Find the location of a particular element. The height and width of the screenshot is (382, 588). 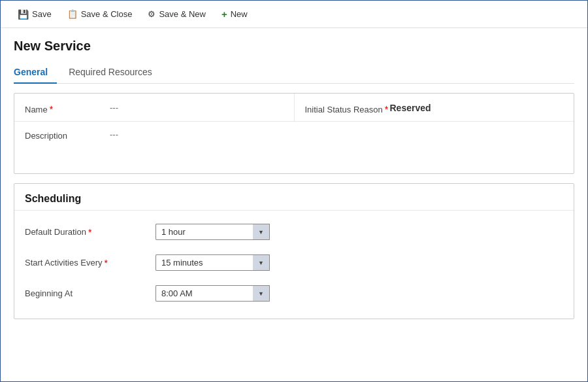

save-new-button: ⚙ Save & New is located at coordinates (176, 14).